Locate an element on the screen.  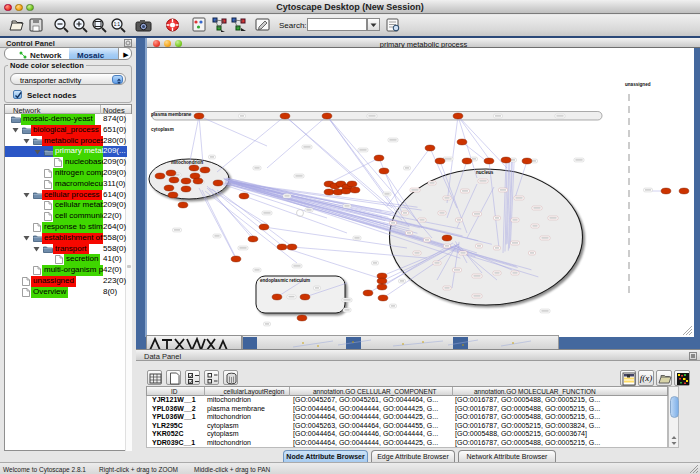
svg-text: 1:1 is located at coordinates (118, 24).